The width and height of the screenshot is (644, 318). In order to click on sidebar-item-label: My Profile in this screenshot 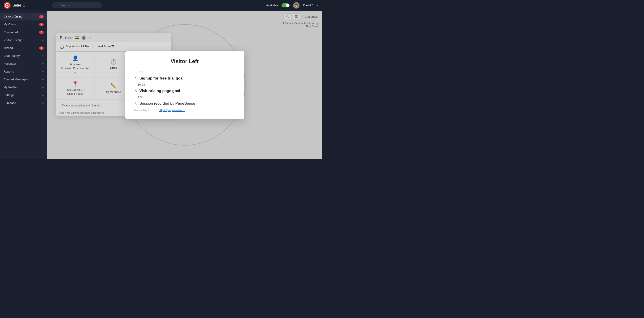, I will do `click(10, 87)`.